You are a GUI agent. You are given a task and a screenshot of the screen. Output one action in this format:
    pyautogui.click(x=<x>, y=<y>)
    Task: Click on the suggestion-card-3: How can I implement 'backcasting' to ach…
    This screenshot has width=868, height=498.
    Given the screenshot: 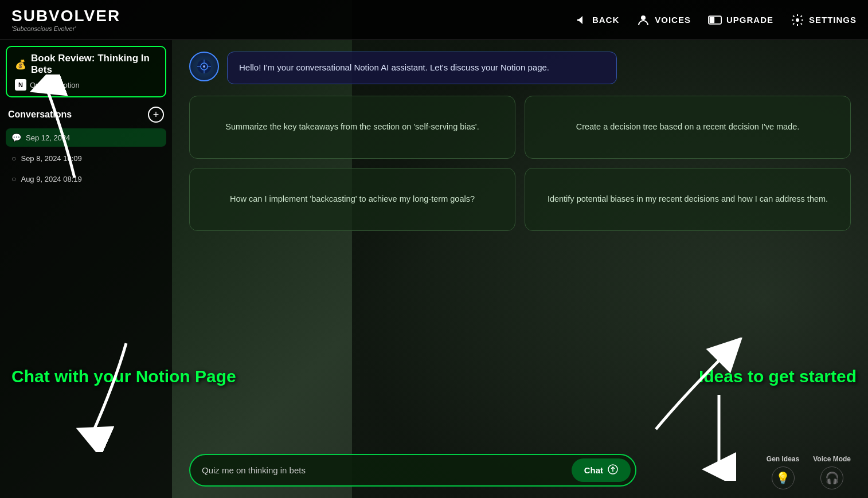 What is the action you would take?
    pyautogui.click(x=352, y=199)
    